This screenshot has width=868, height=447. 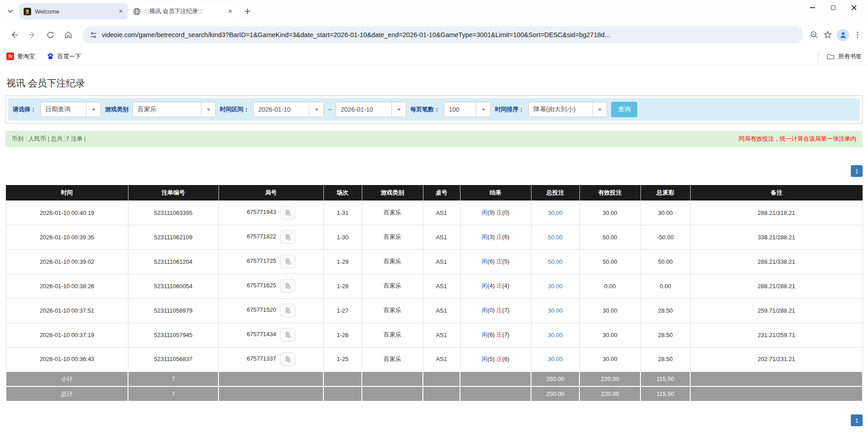 I want to click on menu-kebab-icon, so click(x=858, y=35).